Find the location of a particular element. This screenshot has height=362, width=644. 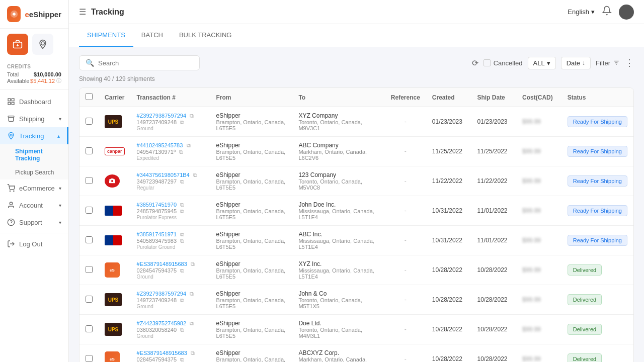

search-input is located at coordinates (146, 63).